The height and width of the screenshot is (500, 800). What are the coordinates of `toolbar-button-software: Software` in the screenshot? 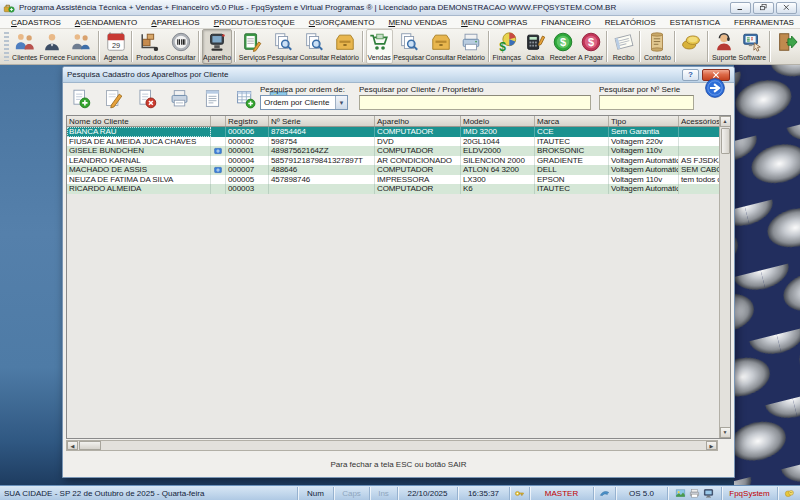 It's located at (752, 46).